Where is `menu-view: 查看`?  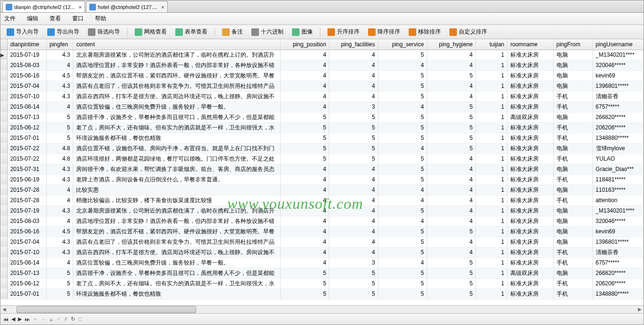 menu-view: 查看 is located at coordinates (55, 19).